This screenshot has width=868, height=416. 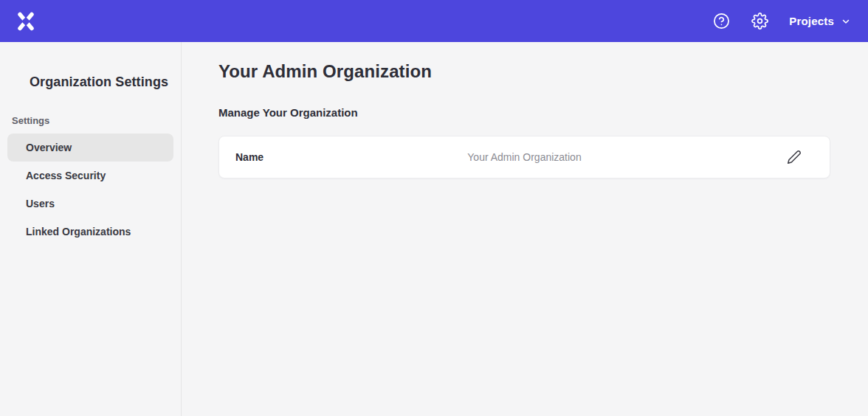 What do you see at coordinates (794, 157) in the screenshot?
I see `edit-name-button` at bounding box center [794, 157].